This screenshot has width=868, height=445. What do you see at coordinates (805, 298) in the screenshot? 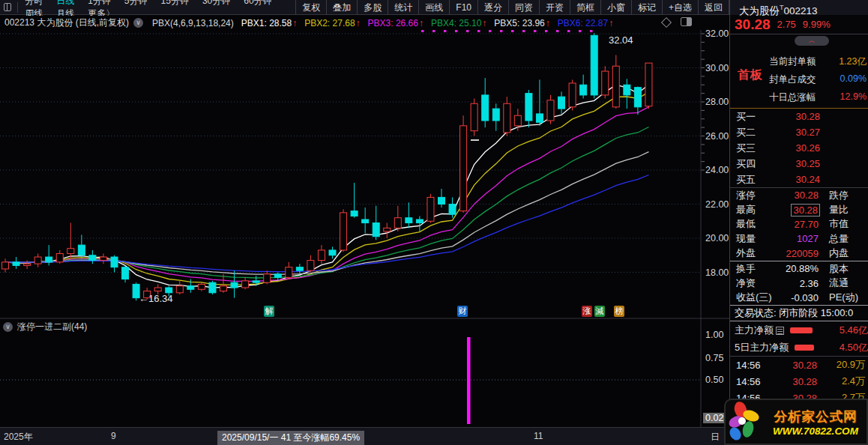
I see `stat-value-text: -0.030` at bounding box center [805, 298].